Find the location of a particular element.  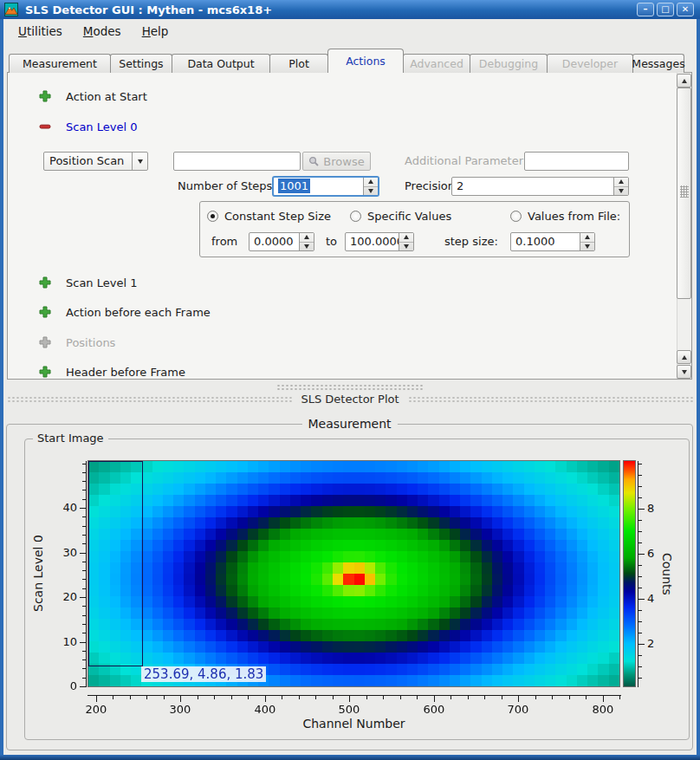

to-spinbox: 100.0000 is located at coordinates (379, 242).